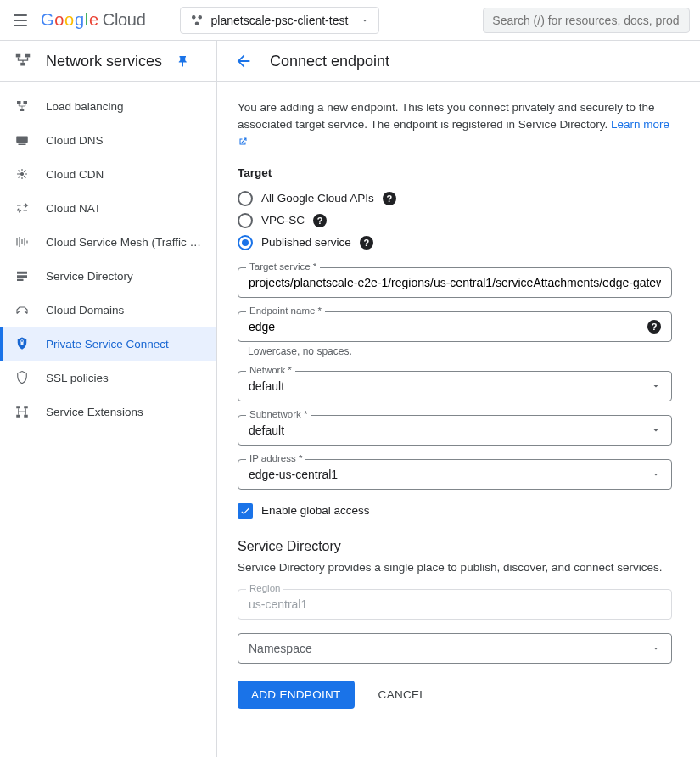 Image resolution: width=700 pixels, height=757 pixels. What do you see at coordinates (586, 20) in the screenshot?
I see `search-box` at bounding box center [586, 20].